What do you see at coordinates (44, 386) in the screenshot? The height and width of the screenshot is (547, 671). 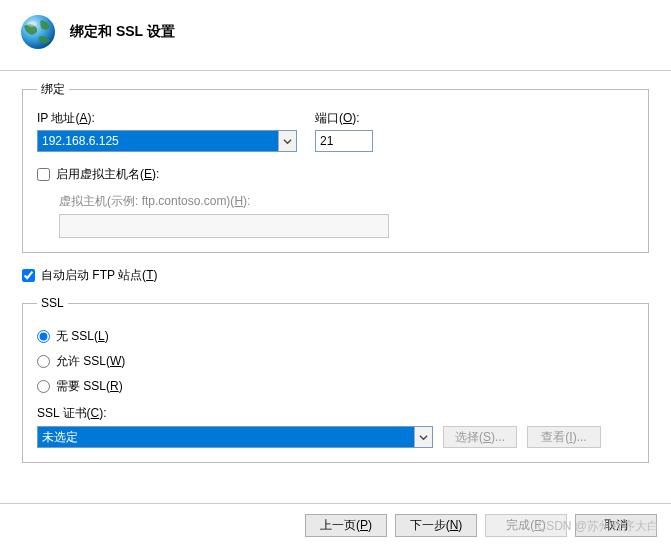 I see `ssl-require-radio` at bounding box center [44, 386].